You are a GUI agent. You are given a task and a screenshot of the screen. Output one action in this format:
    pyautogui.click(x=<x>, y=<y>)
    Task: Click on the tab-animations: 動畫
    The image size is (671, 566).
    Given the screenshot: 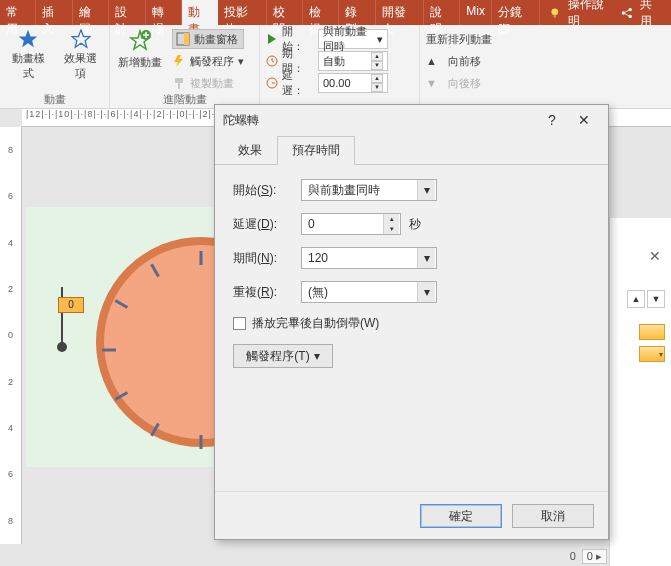 What is the action you would take?
    pyautogui.click(x=200, y=12)
    